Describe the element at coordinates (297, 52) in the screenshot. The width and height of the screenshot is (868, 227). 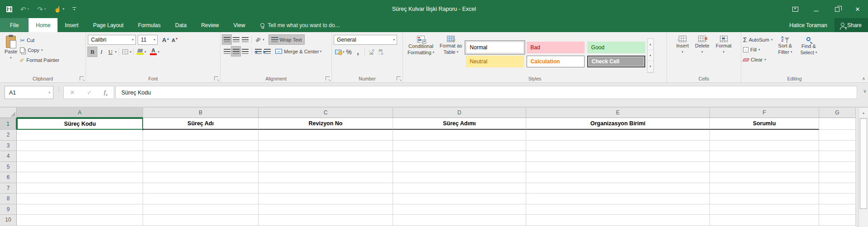
I see `merge-center-button: ↔ Merge & Center` at that location.